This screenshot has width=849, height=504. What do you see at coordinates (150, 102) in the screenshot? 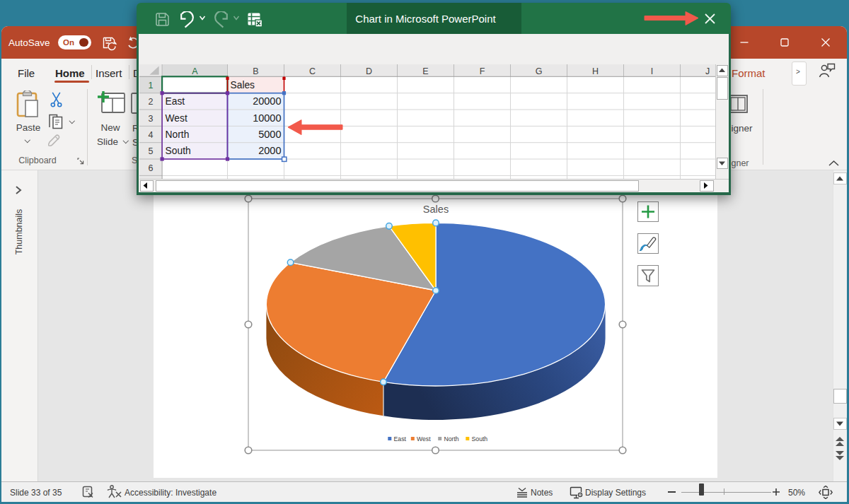
I see `svg-text: 2` at bounding box center [150, 102].